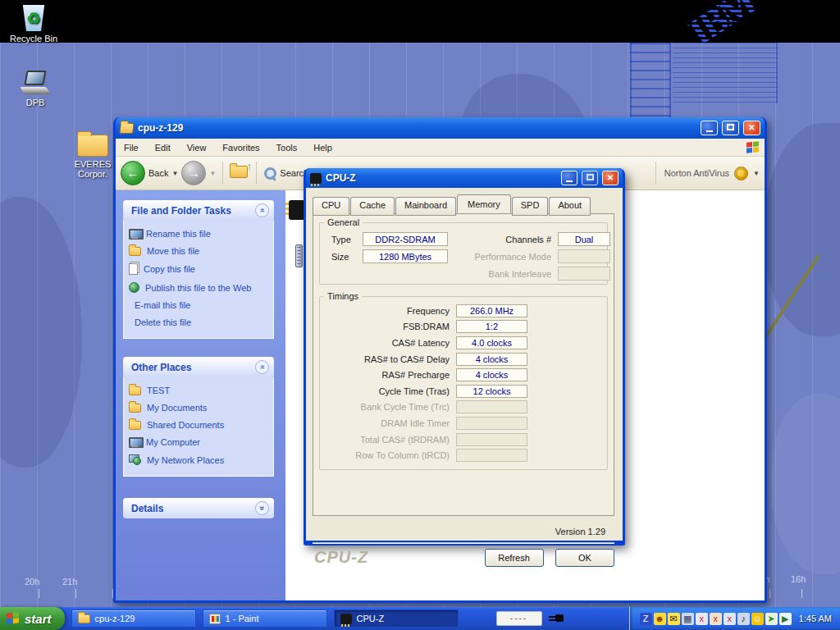 The height and width of the screenshot is (630, 840). What do you see at coordinates (34, 25) in the screenshot?
I see `desktop-icon-recycle-bin: ♻ Recycle Bin` at bounding box center [34, 25].